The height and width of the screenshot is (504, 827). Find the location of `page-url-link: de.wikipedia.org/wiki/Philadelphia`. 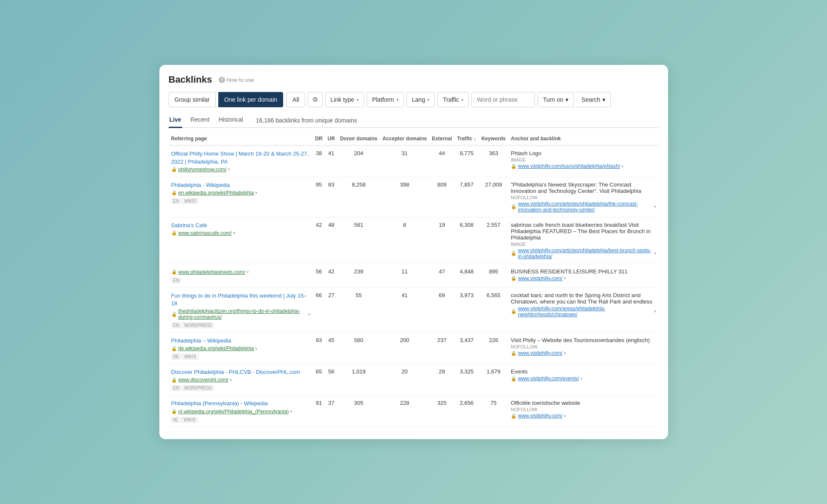

page-url-link: de.wikipedia.org/wiki/Philadelphia is located at coordinates (216, 348).